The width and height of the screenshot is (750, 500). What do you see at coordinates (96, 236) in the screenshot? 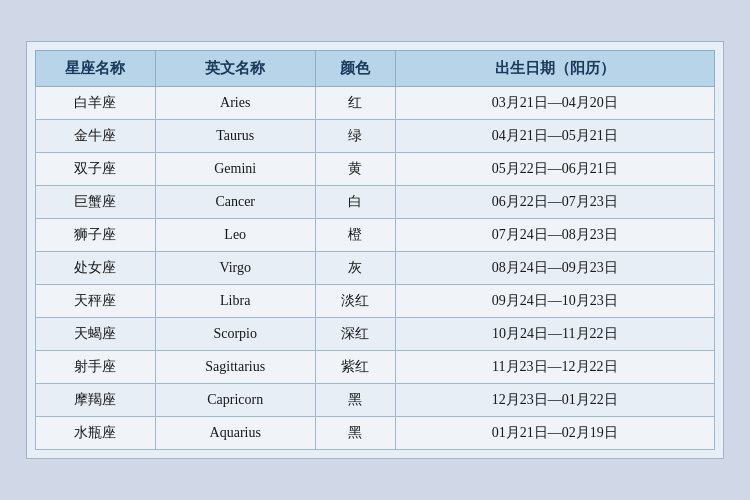
I see `cell-cn-name: 狮子座` at bounding box center [96, 236].